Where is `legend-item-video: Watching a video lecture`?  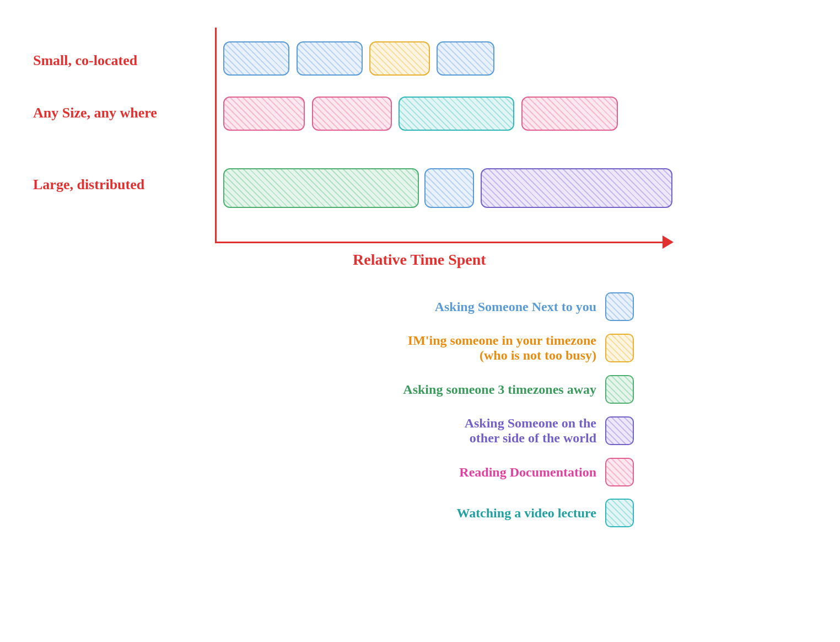
legend-item-video: Watching a video lecture is located at coordinates (545, 513).